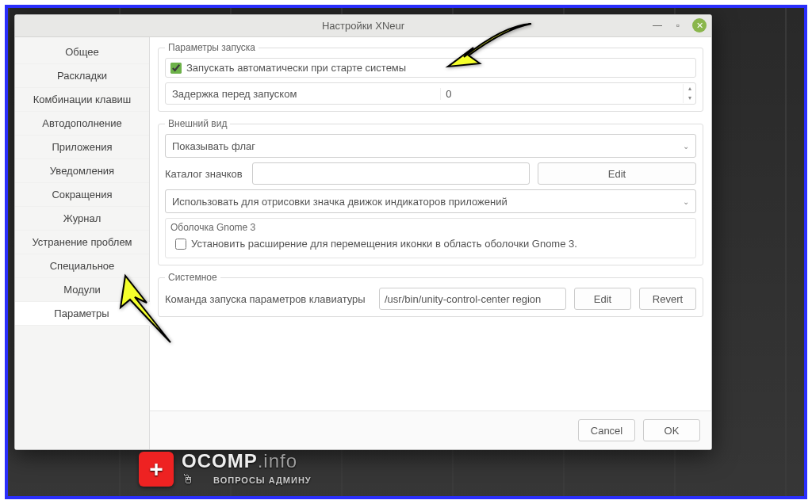 Image resolution: width=812 pixels, height=504 pixels. Describe the element at coordinates (82, 243) in the screenshot. I see `sidebar: ОбщееРаскладкиКомбинации клавишАвтодопол…` at that location.